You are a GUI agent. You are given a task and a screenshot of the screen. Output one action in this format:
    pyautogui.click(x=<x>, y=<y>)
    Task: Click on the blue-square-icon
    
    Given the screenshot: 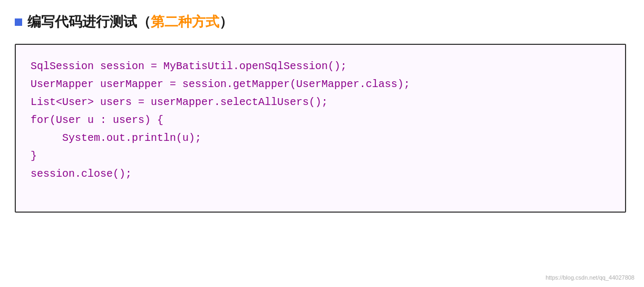 What is the action you would take?
    pyautogui.click(x=18, y=22)
    